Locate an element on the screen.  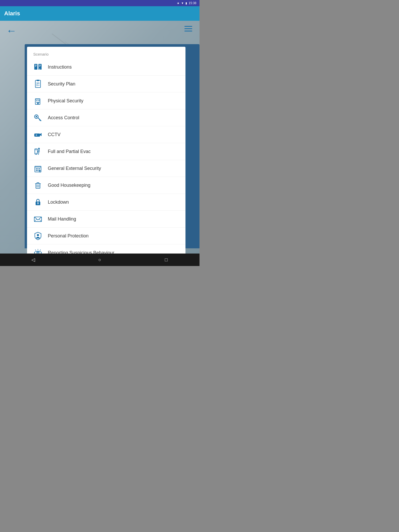
menu-item-cctv: CCTV is located at coordinates (106, 135).